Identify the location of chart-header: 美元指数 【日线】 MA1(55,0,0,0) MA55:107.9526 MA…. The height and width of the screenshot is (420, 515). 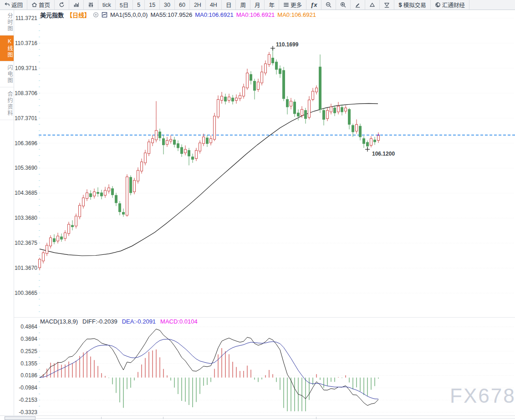
(178, 15).